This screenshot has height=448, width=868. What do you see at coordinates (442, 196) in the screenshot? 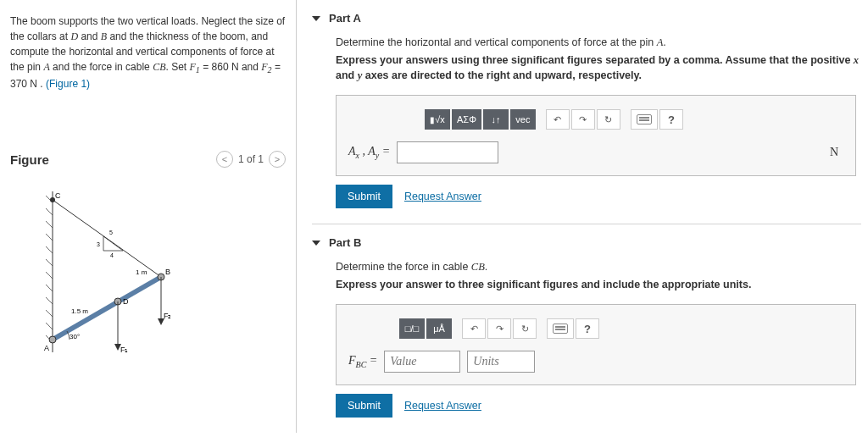
I see `part-a-request-answer-link: Request Answer` at bounding box center [442, 196].